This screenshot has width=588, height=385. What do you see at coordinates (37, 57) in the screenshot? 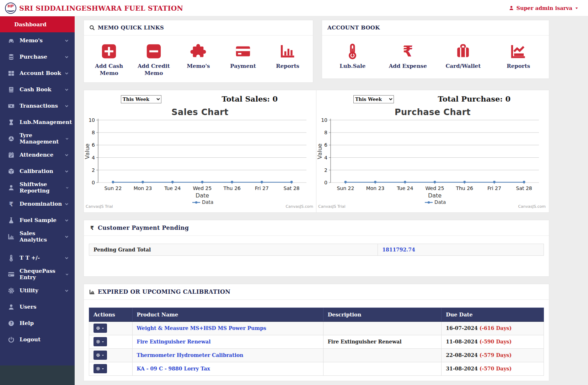
I see `sidebar-item-purchase: Purchase` at bounding box center [37, 57].